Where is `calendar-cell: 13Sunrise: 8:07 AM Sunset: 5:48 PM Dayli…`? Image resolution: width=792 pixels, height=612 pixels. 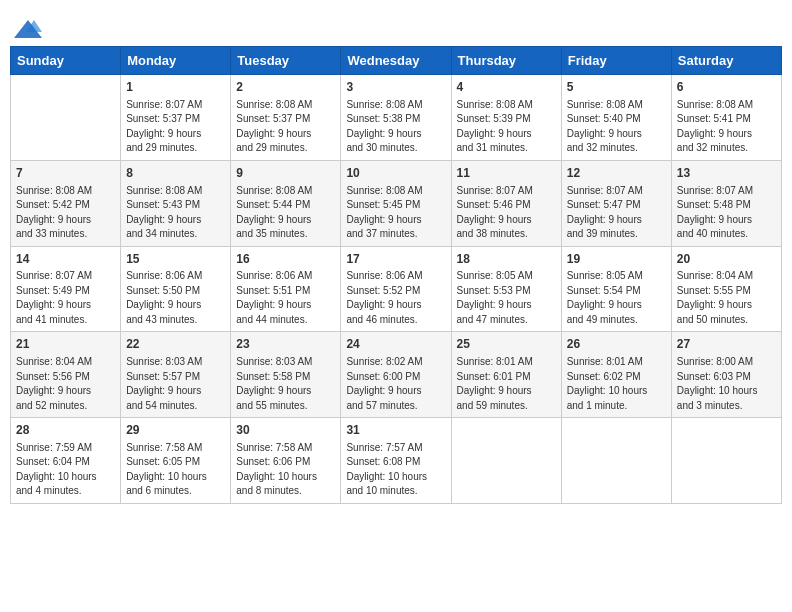 calendar-cell: 13Sunrise: 8:07 AM Sunset: 5:48 PM Dayli… is located at coordinates (726, 203).